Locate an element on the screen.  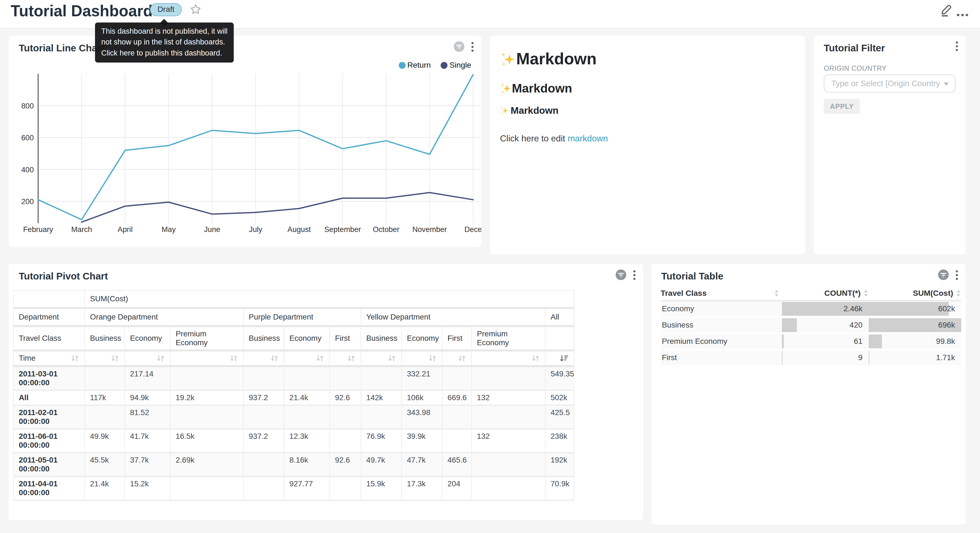
pivot-group-header: Yellow Department is located at coordinates (453, 317).